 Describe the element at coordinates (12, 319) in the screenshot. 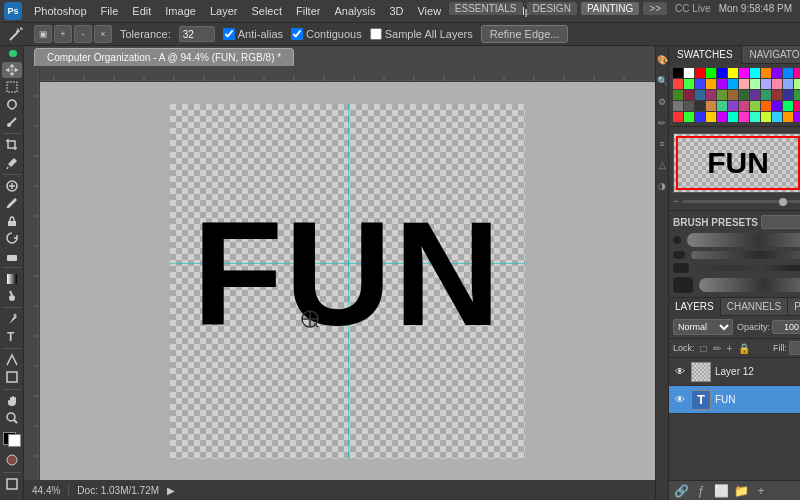

I see `pen-tool` at that location.